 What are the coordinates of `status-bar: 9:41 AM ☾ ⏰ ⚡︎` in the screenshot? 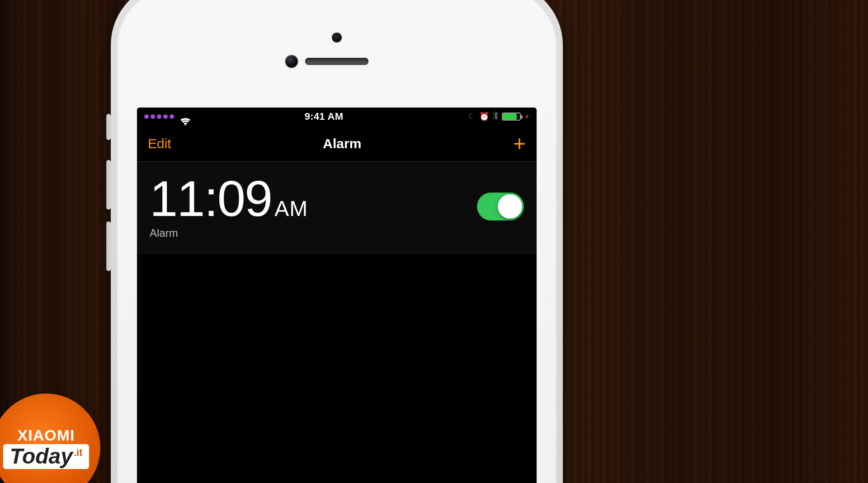 It's located at (337, 117).